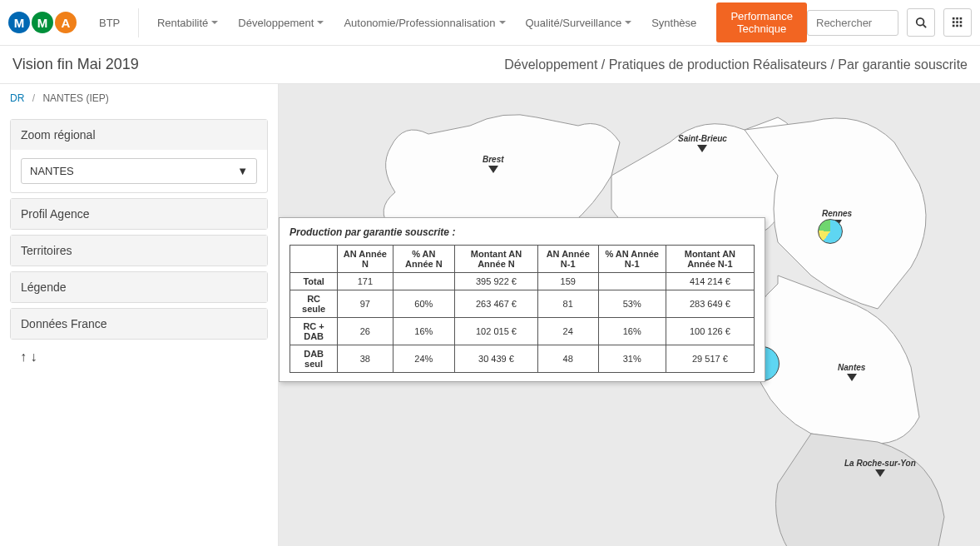 The image size is (980, 546). Describe the element at coordinates (958, 22) in the screenshot. I see `grid-icon` at that location.